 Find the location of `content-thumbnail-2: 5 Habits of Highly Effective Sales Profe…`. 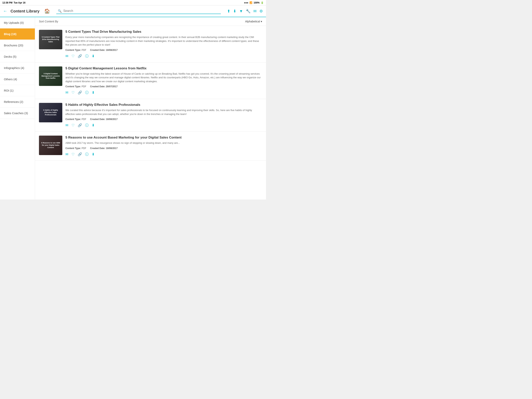

content-thumbnail-2: 5 Habits of Highly Effective Sales Profe… is located at coordinates (51, 113).